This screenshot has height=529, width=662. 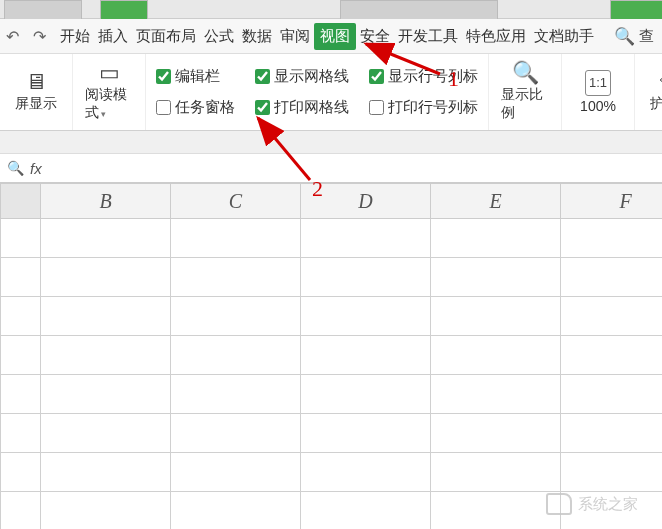 I want to click on search-button: 🔍 查, so click(x=634, y=36).